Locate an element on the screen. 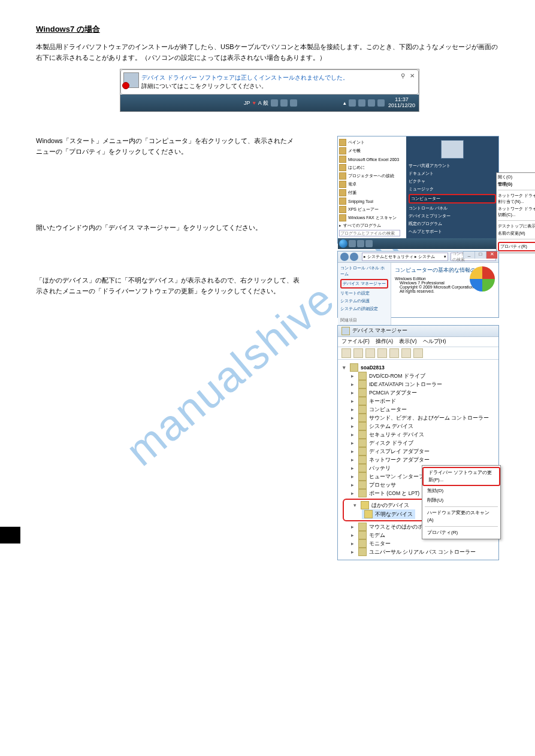  tree-root: ▾soaD2813 is located at coordinates (418, 368).